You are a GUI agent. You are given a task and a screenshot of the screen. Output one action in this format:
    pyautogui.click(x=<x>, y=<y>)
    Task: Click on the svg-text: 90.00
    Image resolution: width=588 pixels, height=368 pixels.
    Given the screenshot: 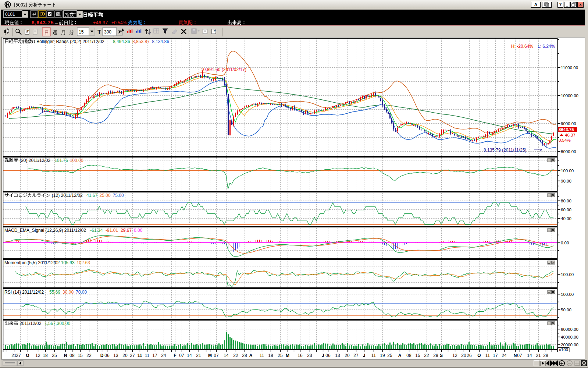 What is the action you would take?
    pyautogui.click(x=566, y=181)
    